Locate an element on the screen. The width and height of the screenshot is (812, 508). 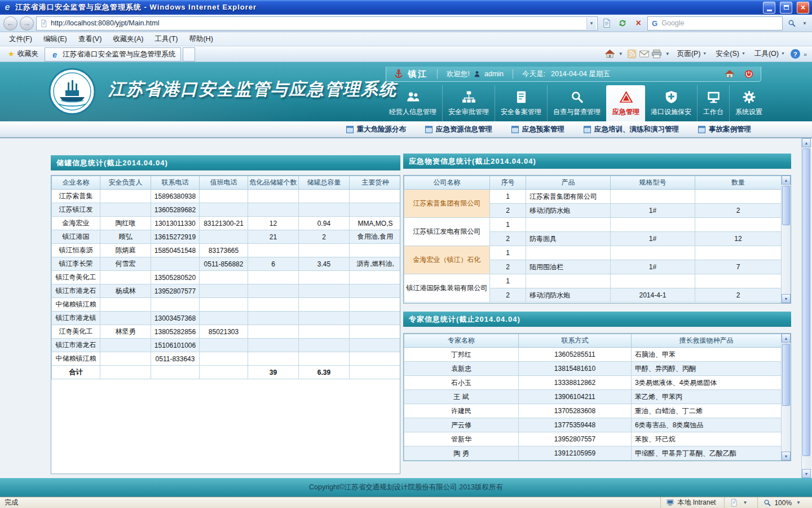
nav-item: 安全审批管理 is located at coordinates (468, 103).